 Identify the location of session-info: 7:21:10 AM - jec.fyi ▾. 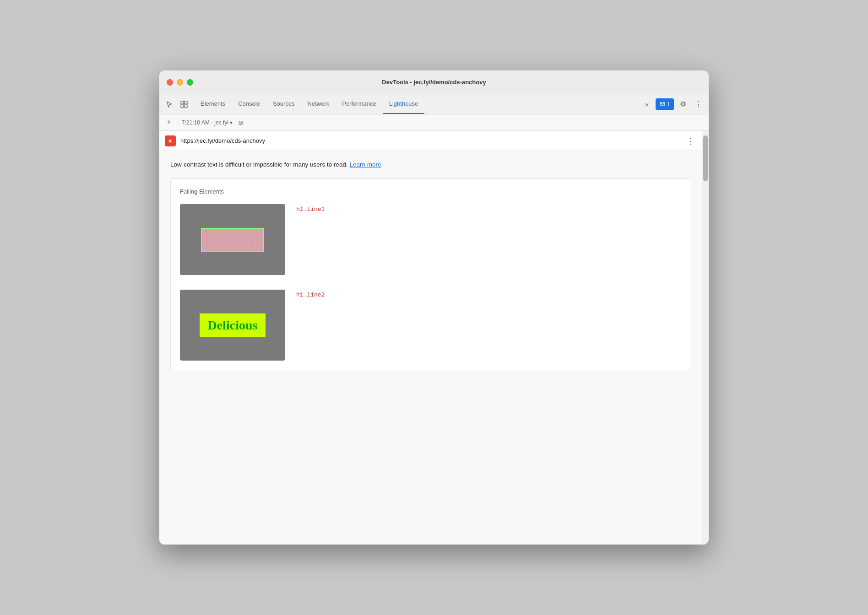
(207, 123).